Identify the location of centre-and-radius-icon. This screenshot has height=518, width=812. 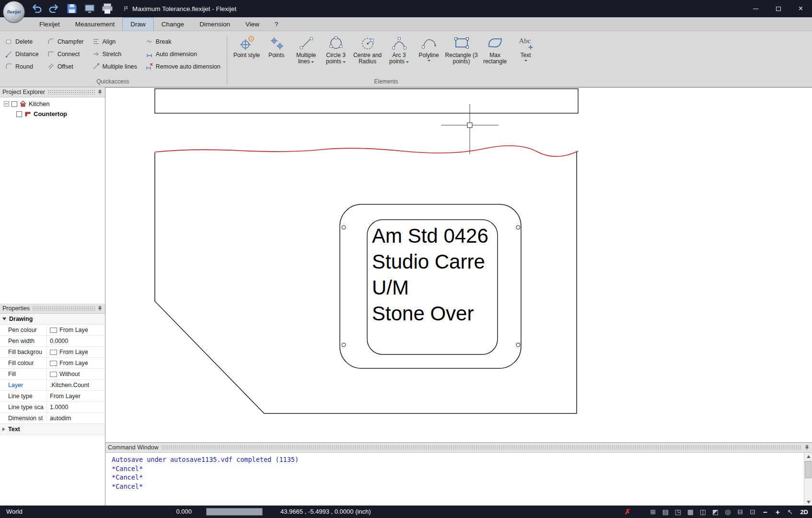
(368, 43).